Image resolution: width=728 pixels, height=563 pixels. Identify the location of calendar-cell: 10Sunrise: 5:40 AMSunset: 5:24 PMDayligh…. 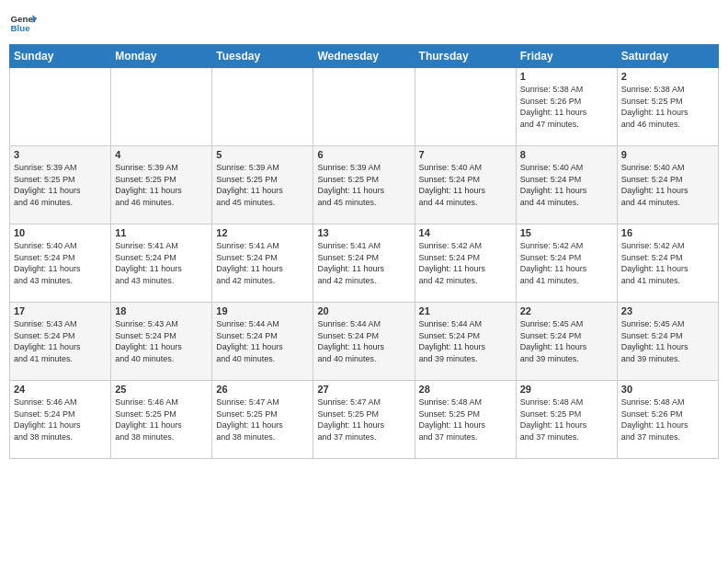
(61, 263).